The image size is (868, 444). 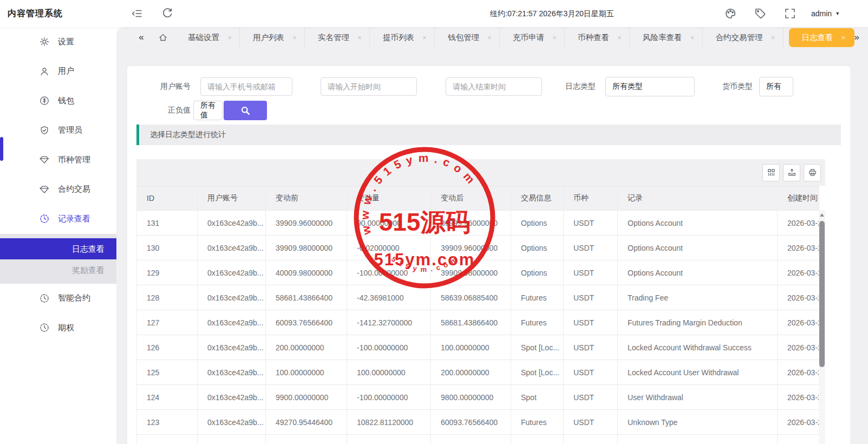 I want to click on tab-label: 日志查看, so click(x=818, y=38).